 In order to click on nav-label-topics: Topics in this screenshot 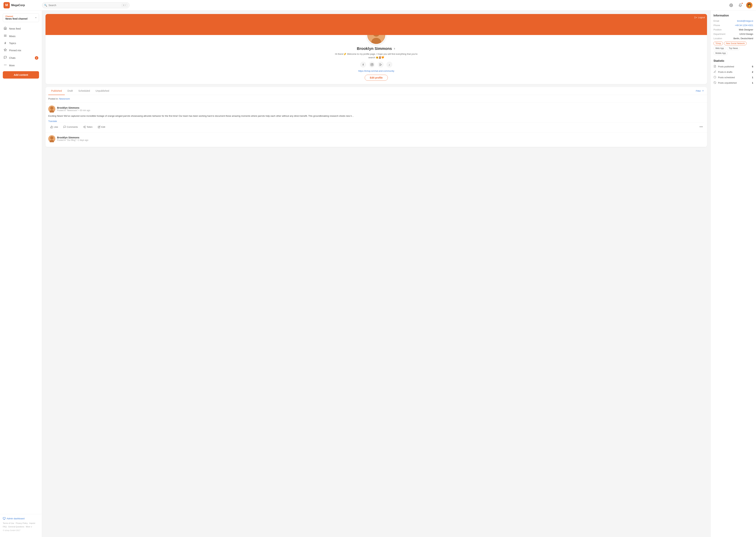, I will do `click(13, 43)`.